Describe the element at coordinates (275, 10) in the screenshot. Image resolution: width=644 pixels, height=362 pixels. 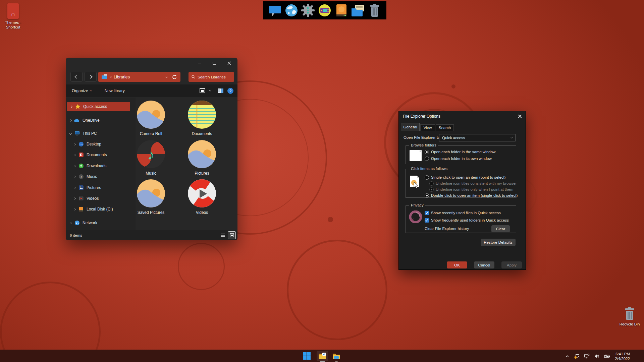
I see `display-icon` at that location.